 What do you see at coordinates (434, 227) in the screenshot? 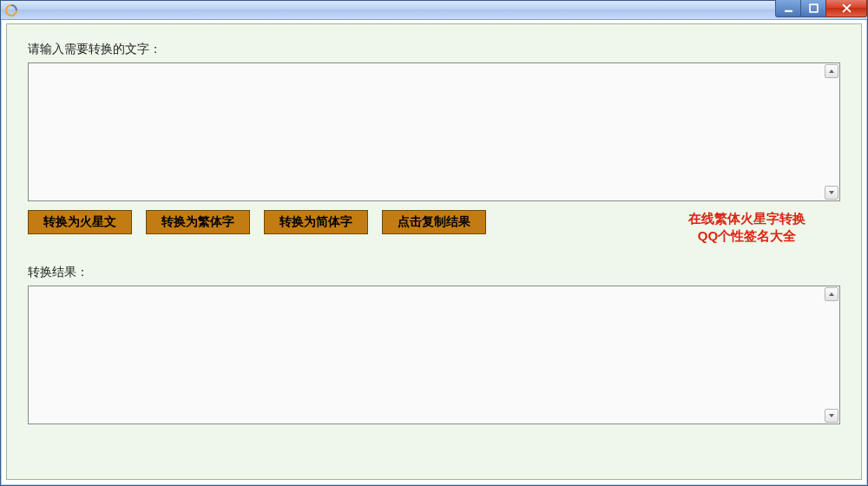
I see `toolbar: 转换为火星文 转换为繁体字 转换为简体字 点击复制结果 在线繁体火星字转换 QQ…` at bounding box center [434, 227].